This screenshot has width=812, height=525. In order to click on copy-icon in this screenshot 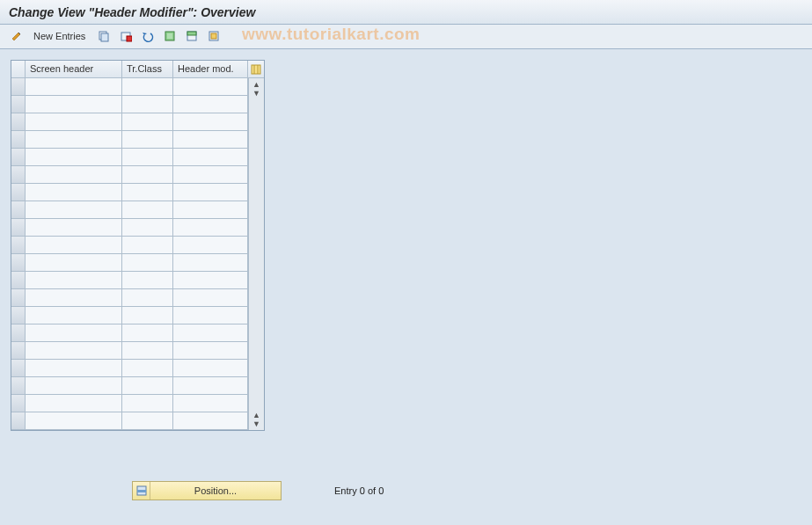, I will do `click(104, 36)`.